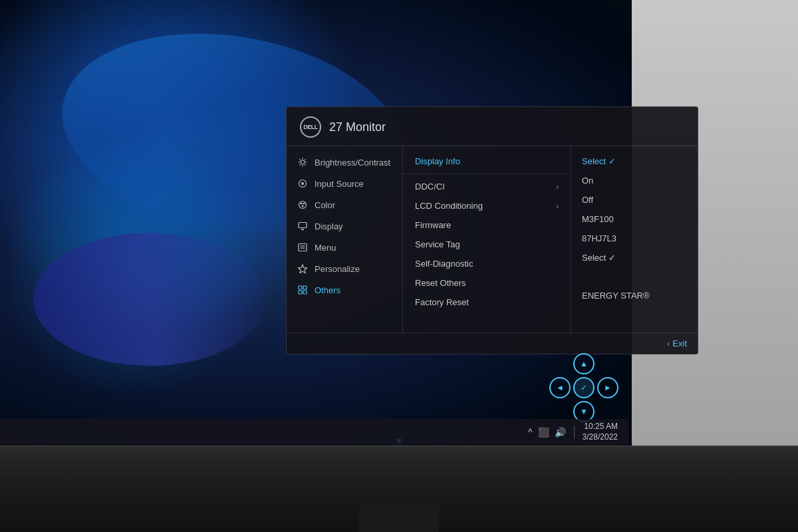 Image resolution: width=798 pixels, height=532 pixels. Describe the element at coordinates (303, 226) in the screenshot. I see `display-icon` at that location.